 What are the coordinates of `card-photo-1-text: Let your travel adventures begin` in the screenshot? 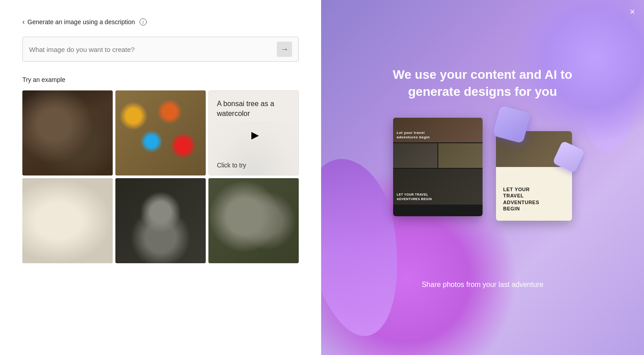 It's located at (413, 135).